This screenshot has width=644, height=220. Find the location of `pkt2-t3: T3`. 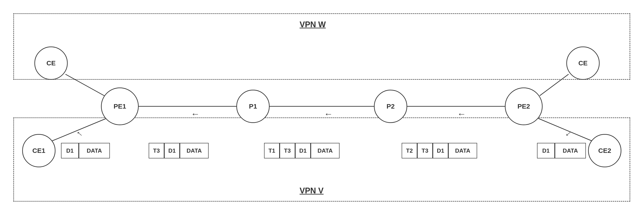

pkt2-t3: T3 is located at coordinates (156, 151).